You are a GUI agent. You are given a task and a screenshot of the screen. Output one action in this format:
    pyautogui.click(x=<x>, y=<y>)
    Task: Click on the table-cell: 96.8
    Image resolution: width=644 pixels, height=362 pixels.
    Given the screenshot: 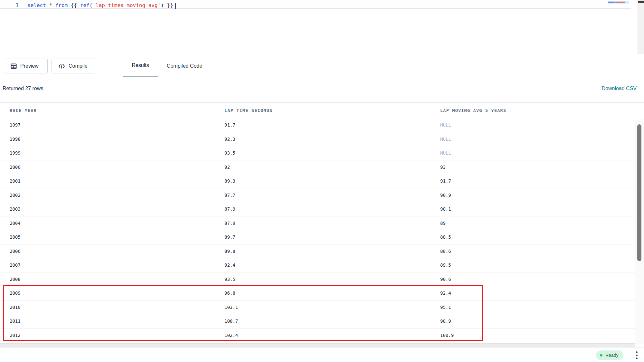 What is the action you would take?
    pyautogui.click(x=332, y=293)
    